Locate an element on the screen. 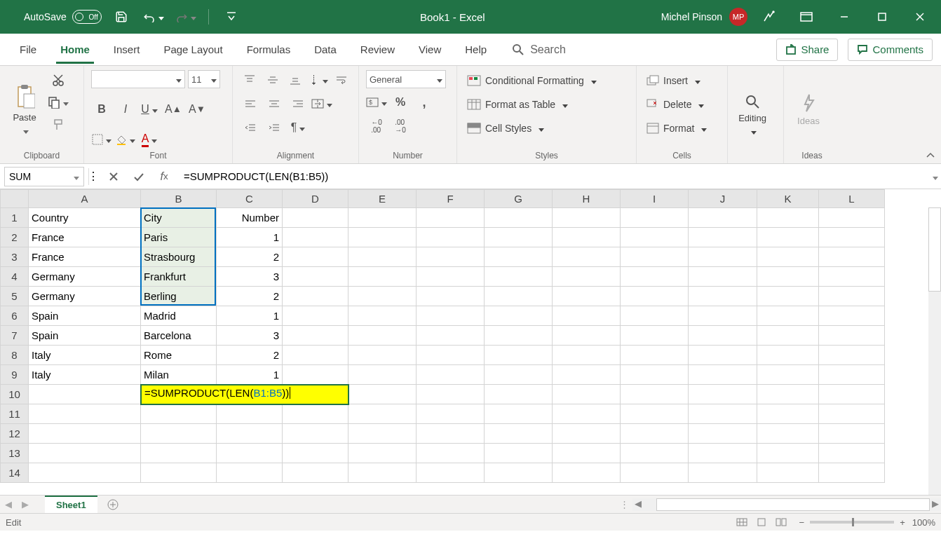 The height and width of the screenshot is (560, 941). cancel-formula-button is located at coordinates (114, 177).